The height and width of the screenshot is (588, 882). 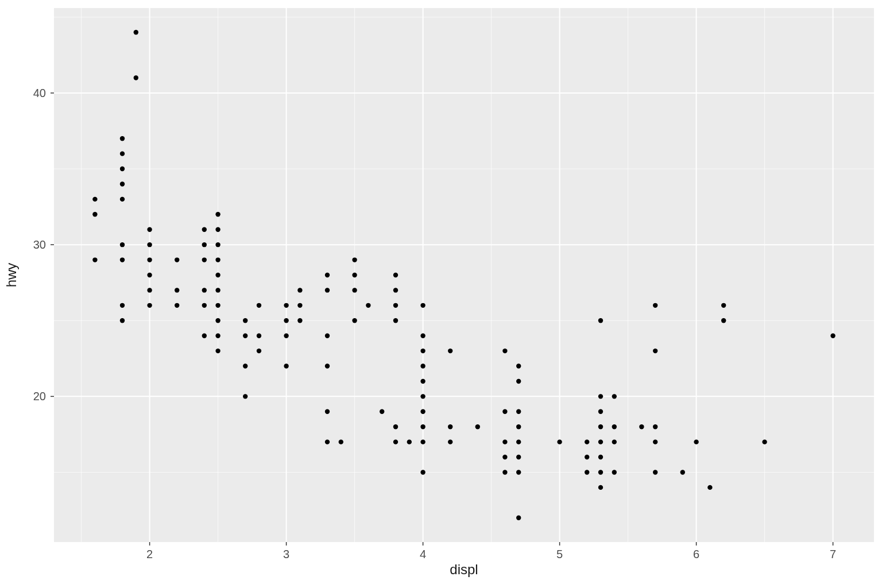 What do you see at coordinates (464, 570) in the screenshot?
I see `x-axis-title: displ` at bounding box center [464, 570].